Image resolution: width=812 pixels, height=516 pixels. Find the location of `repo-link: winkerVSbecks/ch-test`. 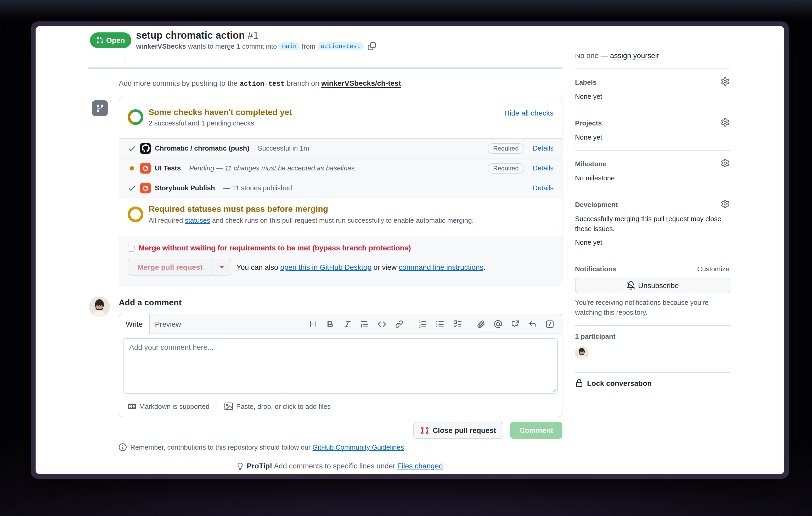

repo-link: winkerVSbecks/ch-test is located at coordinates (361, 84).